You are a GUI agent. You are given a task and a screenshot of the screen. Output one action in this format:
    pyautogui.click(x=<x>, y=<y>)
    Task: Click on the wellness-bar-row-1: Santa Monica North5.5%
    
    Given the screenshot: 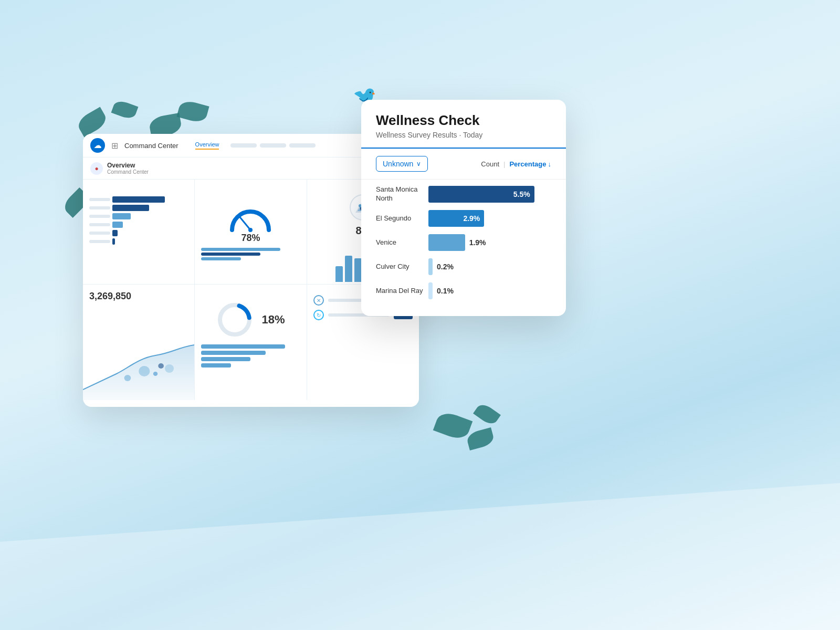 What is the action you would take?
    pyautogui.click(x=464, y=194)
    